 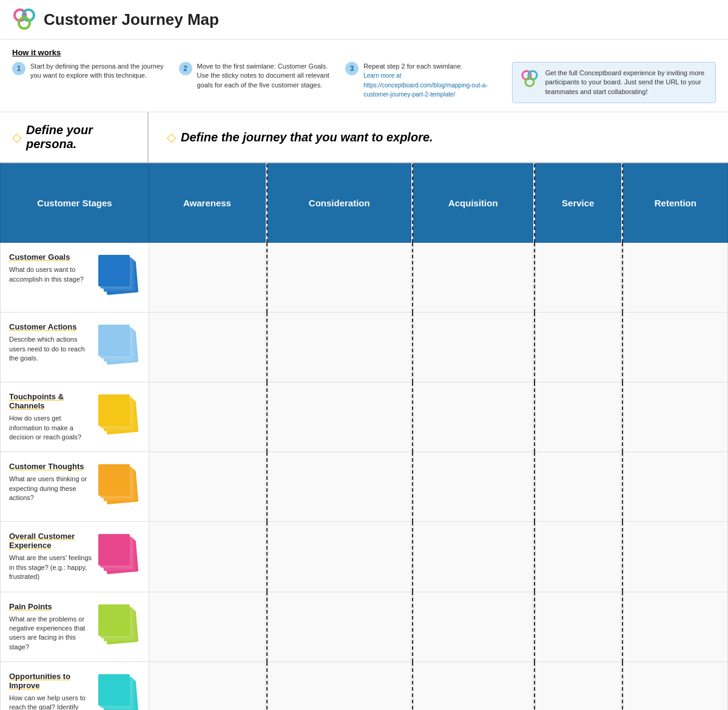 What do you see at coordinates (171, 137) in the screenshot?
I see `diamond-icon-2: ◇` at bounding box center [171, 137].